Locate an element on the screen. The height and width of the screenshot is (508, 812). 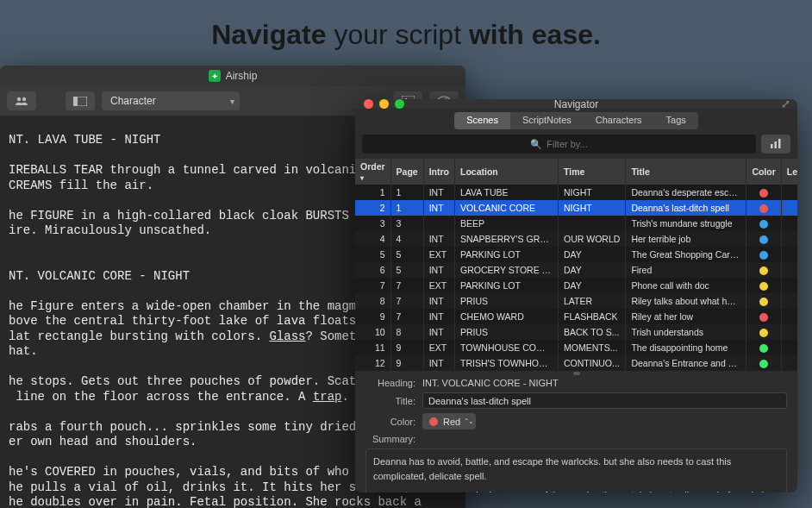
table-row: 97INTCHEMO WARDFLASHBACKRiley at her low… is located at coordinates (576, 317).